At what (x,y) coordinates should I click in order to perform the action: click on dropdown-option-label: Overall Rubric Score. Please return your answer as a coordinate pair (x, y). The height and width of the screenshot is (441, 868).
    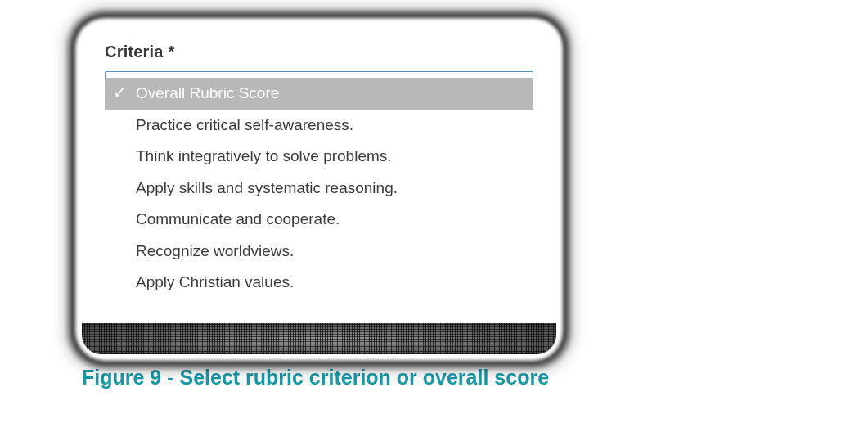
    Looking at the image, I should click on (331, 93).